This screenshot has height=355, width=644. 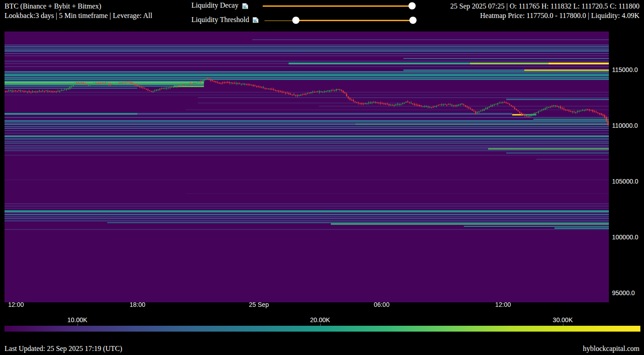 What do you see at coordinates (625, 237) in the screenshot?
I see `price-tick-label: 100000.0` at bounding box center [625, 237].